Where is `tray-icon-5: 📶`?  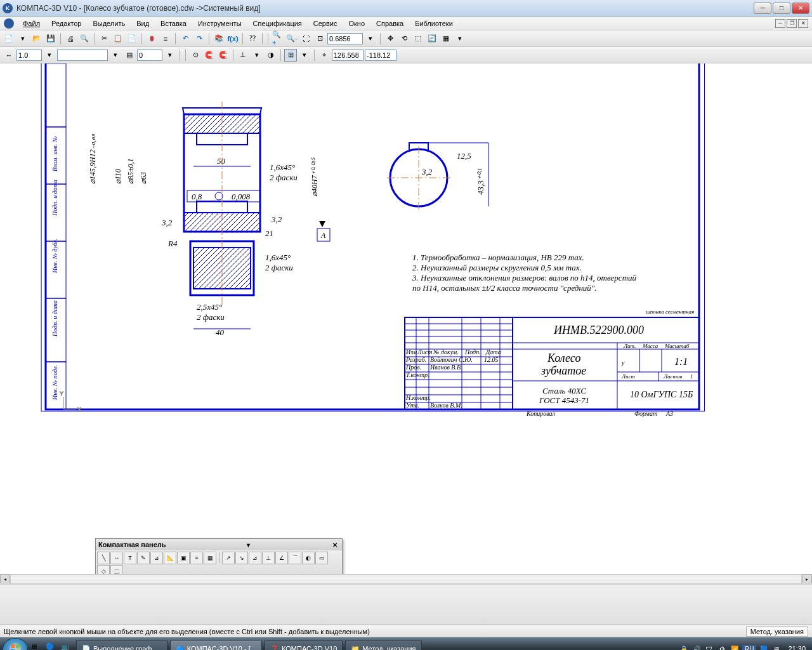
tray-icon-5: 📶 is located at coordinates (735, 647).